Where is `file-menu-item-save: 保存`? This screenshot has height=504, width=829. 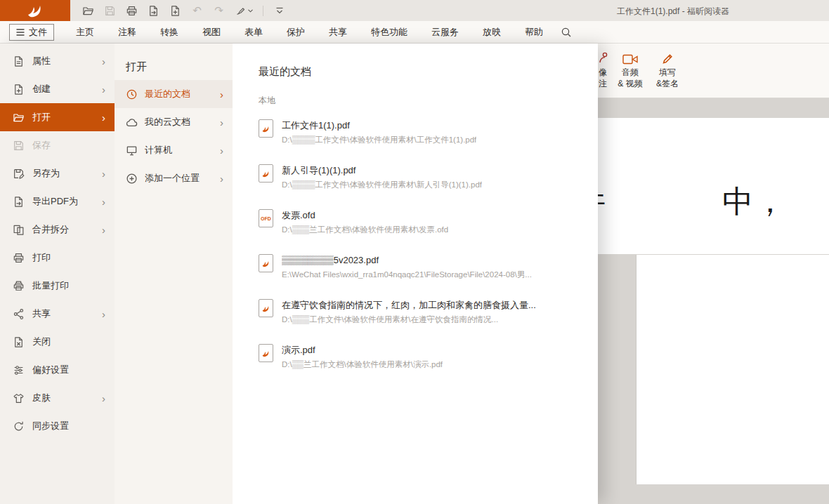
file-menu-item-save: 保存 is located at coordinates (58, 145).